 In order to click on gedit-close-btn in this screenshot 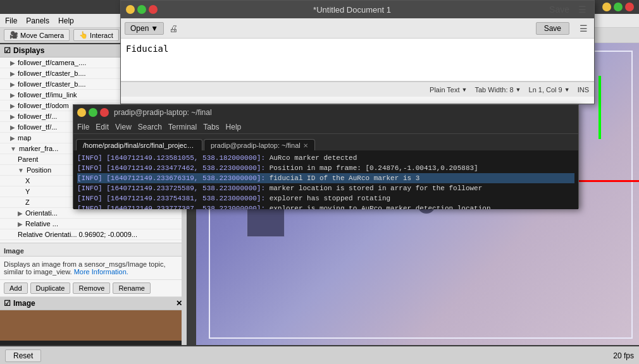, I will do `click(153, 9)`.